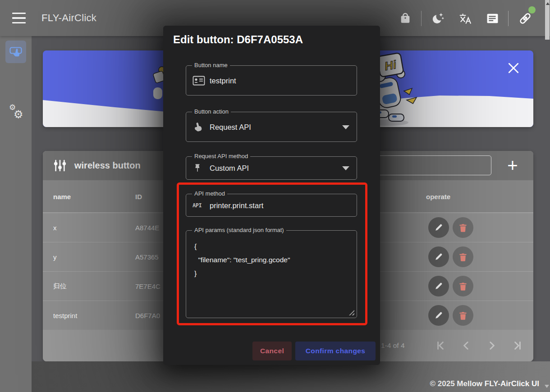 The width and height of the screenshot is (550, 392). Describe the element at coordinates (221, 156) in the screenshot. I see `field-label: Request API method` at that location.